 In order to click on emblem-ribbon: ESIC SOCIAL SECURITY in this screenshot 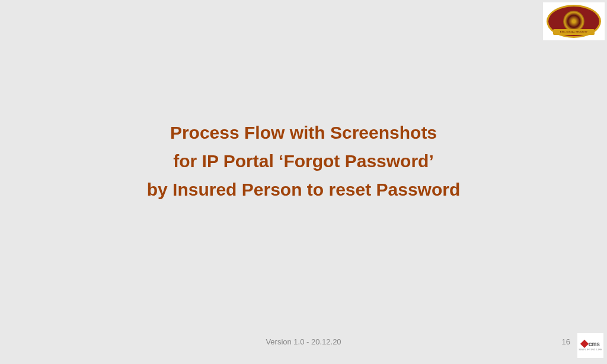, I will do `click(574, 32)`.